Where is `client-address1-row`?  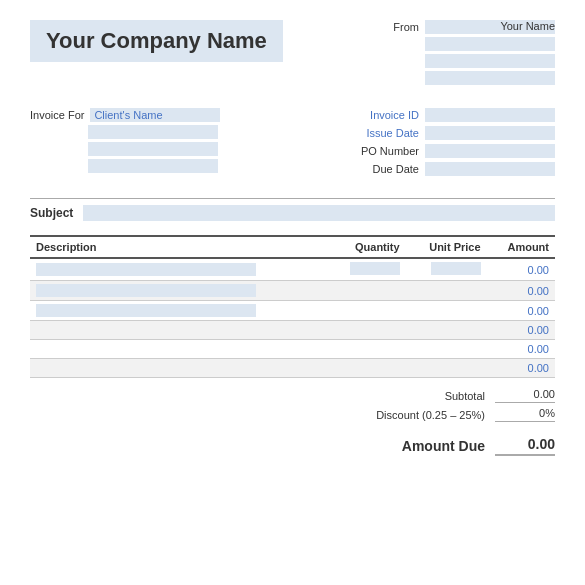
client-address1-row is located at coordinates (154, 132).